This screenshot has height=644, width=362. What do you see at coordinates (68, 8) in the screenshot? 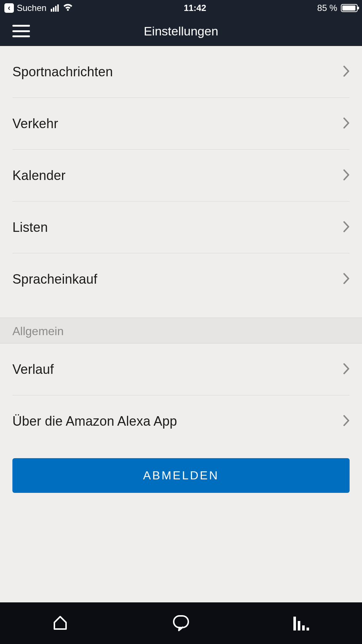
I see `wifi-icon` at bounding box center [68, 8].